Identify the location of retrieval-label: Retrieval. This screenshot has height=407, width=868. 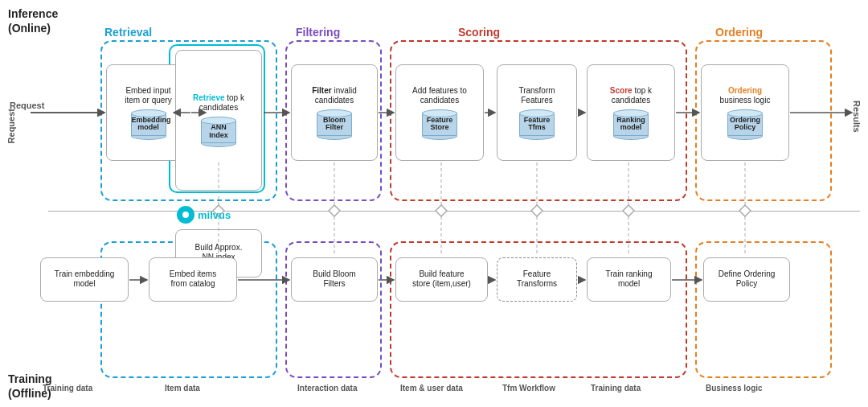
(129, 32).